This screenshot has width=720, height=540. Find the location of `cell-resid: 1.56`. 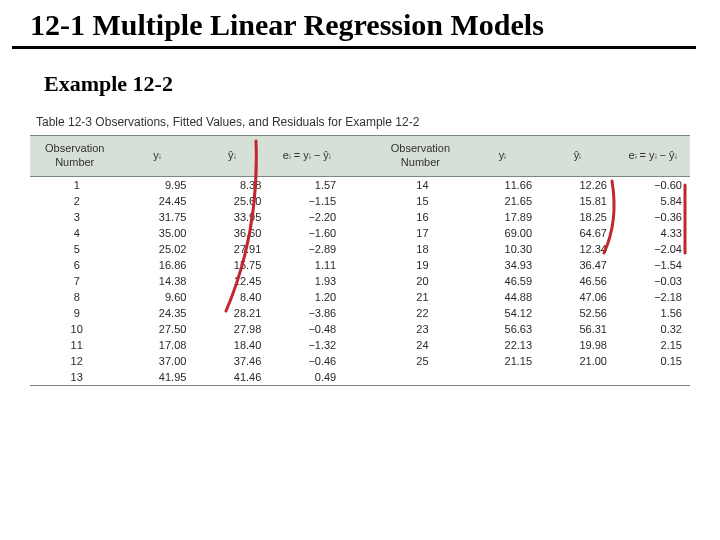

cell-resid: 1.56 is located at coordinates (652, 313).